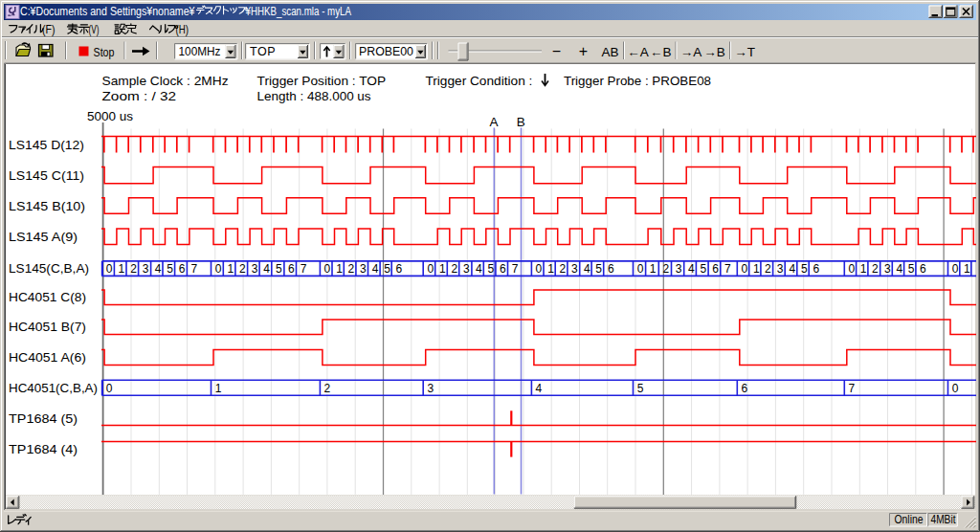 This screenshot has width=980, height=532. I want to click on svg-text: →B, so click(714, 52).